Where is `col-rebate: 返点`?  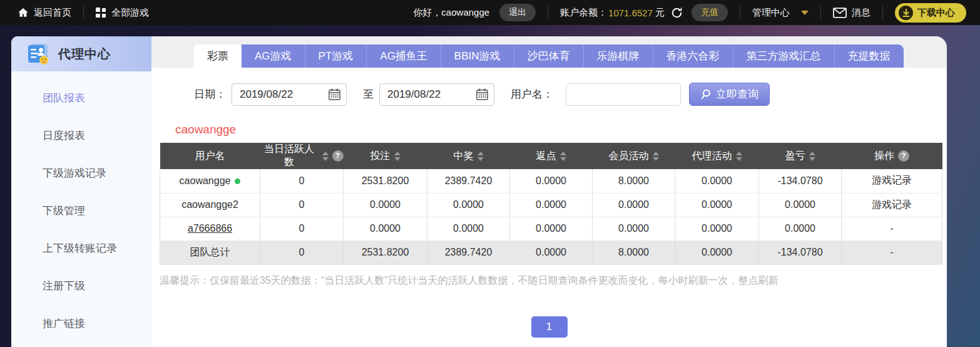 col-rebate: 返点 is located at coordinates (551, 156).